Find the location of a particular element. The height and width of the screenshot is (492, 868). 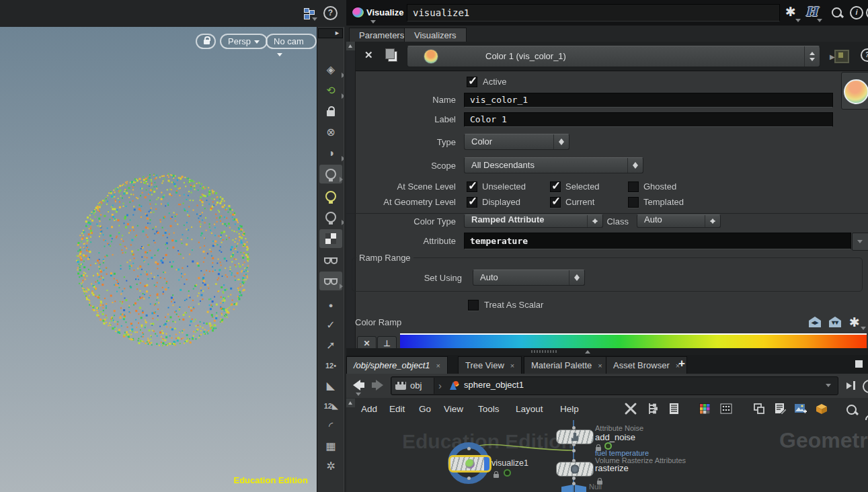

color-ramp-gradient is located at coordinates (633, 341).